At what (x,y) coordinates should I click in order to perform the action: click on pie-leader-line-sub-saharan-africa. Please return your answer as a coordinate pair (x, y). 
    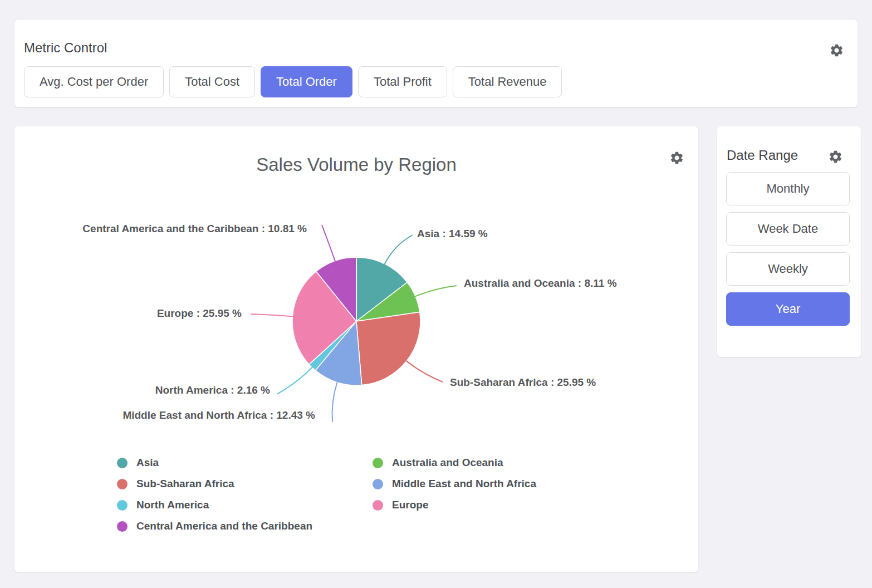
    Looking at the image, I should click on (424, 371).